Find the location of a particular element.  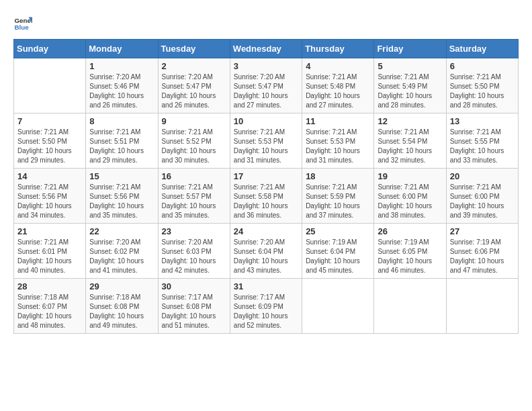

day-number: 12 is located at coordinates (410, 121).